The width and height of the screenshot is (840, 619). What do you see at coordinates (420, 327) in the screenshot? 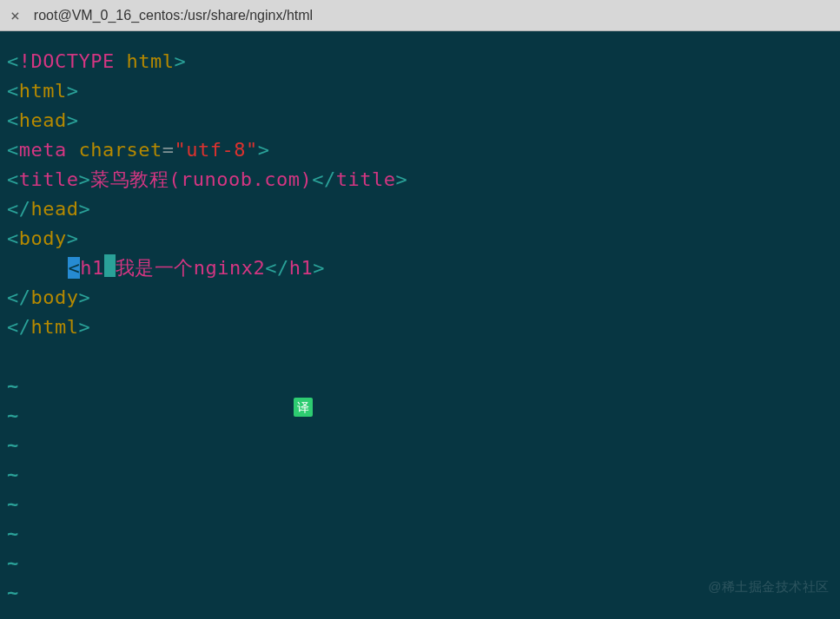
I see `code-line: </html>` at bounding box center [420, 327].